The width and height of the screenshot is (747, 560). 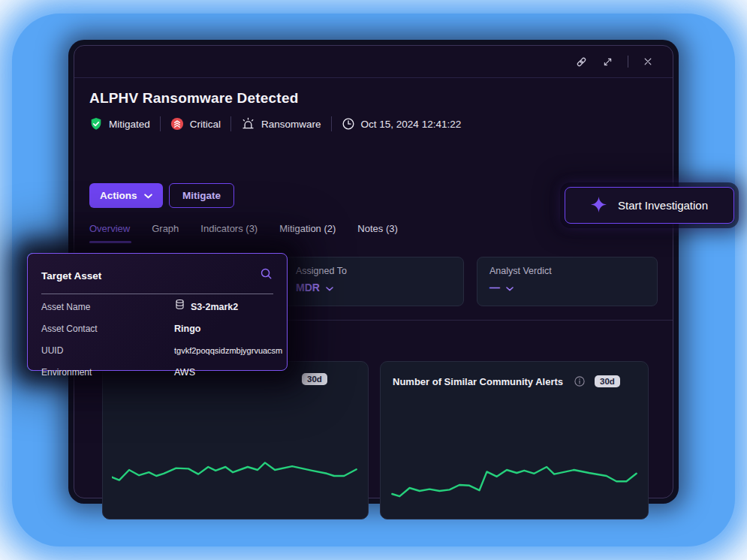 I want to click on row-label: Environment, so click(x=66, y=372).